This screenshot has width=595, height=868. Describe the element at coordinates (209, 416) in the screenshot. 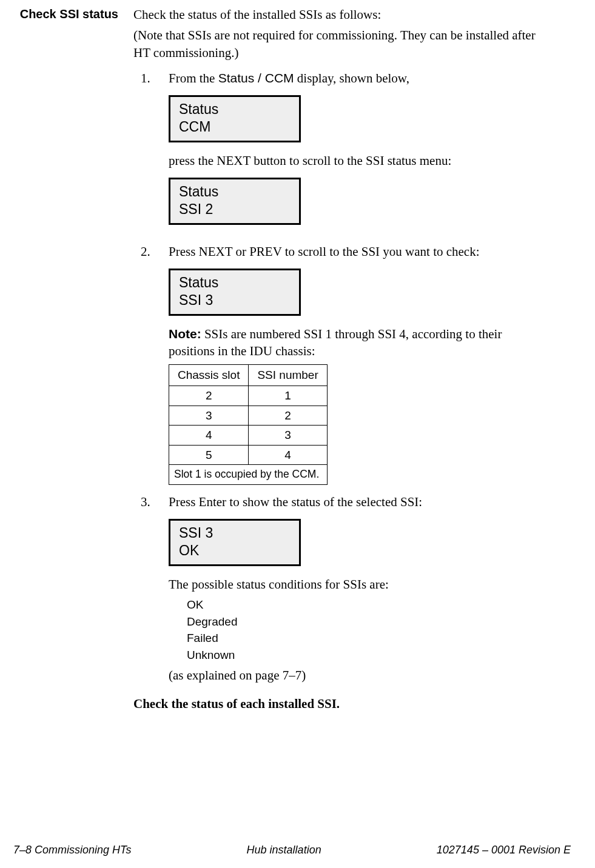

I see `cell-slot: 3` at that location.